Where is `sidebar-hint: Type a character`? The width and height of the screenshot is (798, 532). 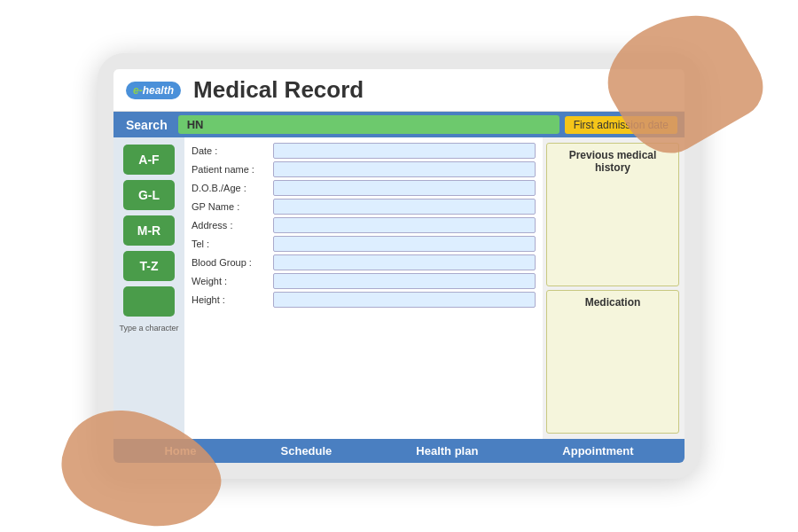 sidebar-hint: Type a character is located at coordinates (149, 328).